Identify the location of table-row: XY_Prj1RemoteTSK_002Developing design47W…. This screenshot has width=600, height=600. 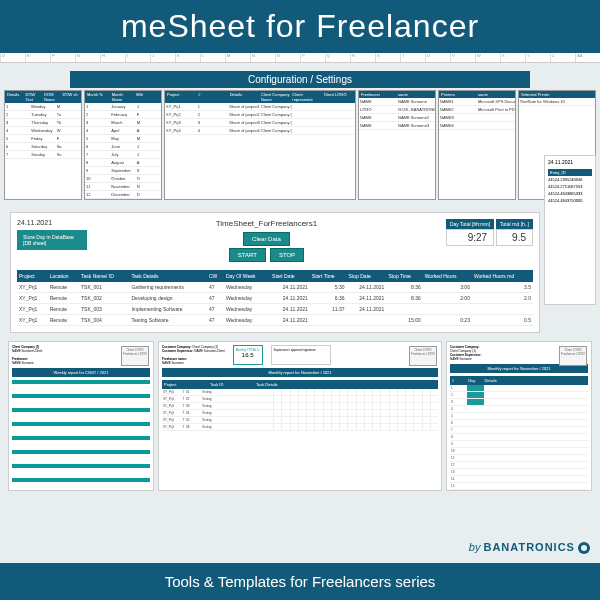
(275, 298).